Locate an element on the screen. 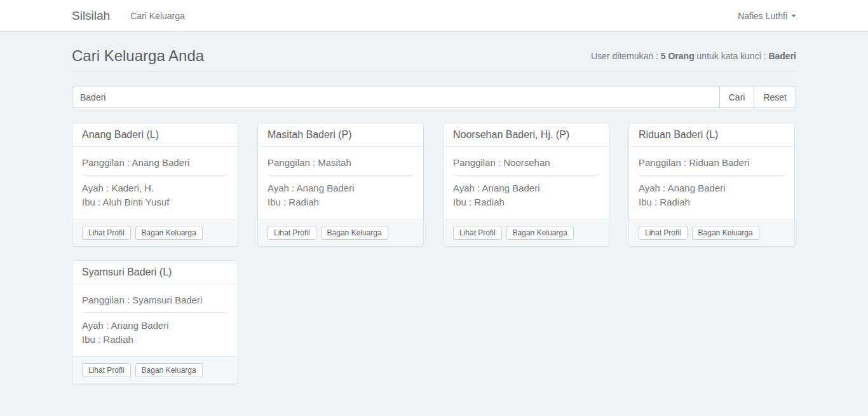 The height and width of the screenshot is (416, 868). result-keyword: Baderi is located at coordinates (782, 56).